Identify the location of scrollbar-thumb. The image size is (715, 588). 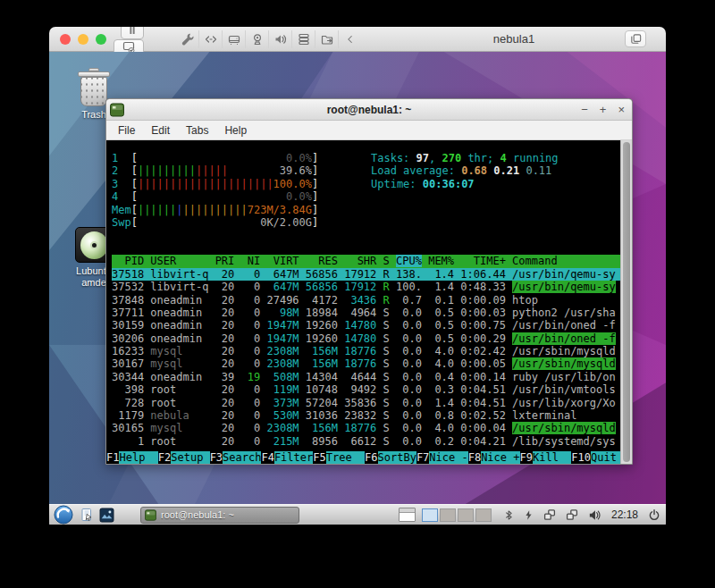
(627, 302).